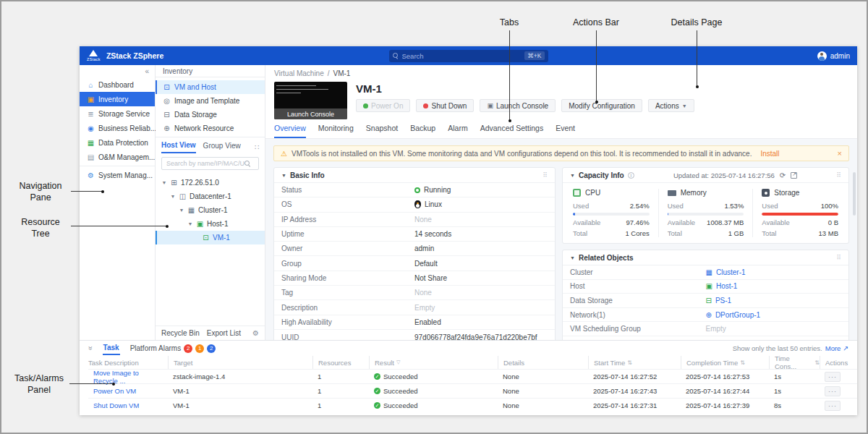 The image size is (868, 434). I want to click on tree-node-vm: VM-1, so click(210, 237).